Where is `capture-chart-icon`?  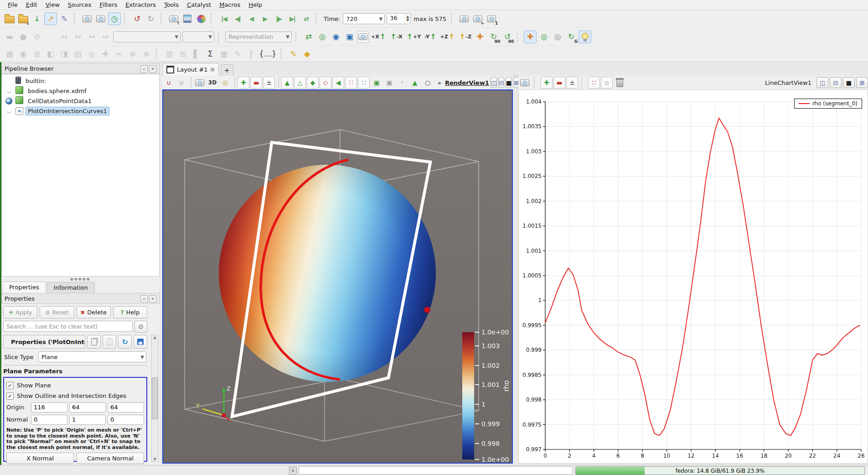 capture-chart-icon is located at coordinates (525, 83).